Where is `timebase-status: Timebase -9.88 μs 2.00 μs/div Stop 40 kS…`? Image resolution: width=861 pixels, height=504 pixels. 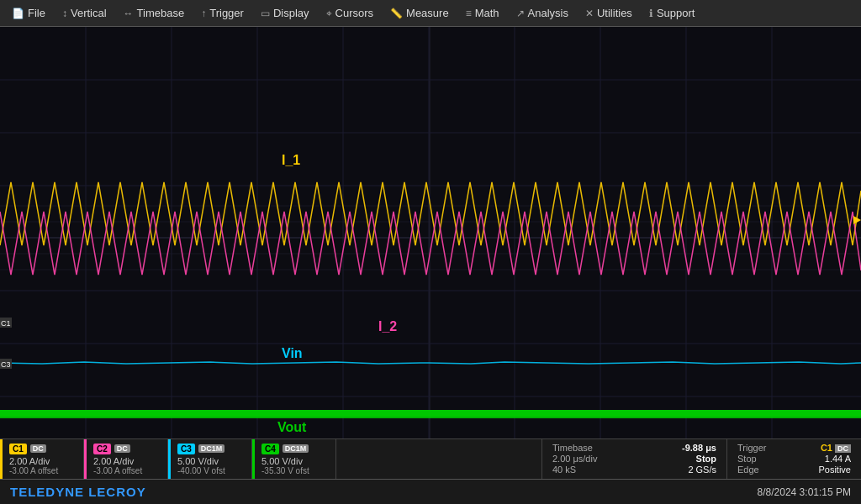
timebase-status: Timebase -9.88 μs 2.00 μs/div Stop 40 kS… is located at coordinates (634, 459).